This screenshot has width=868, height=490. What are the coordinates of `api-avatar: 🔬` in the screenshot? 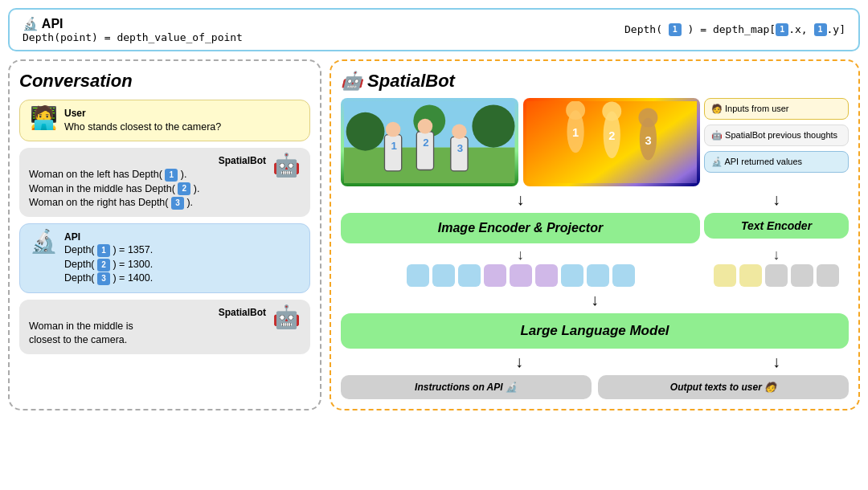 It's located at (43, 242).